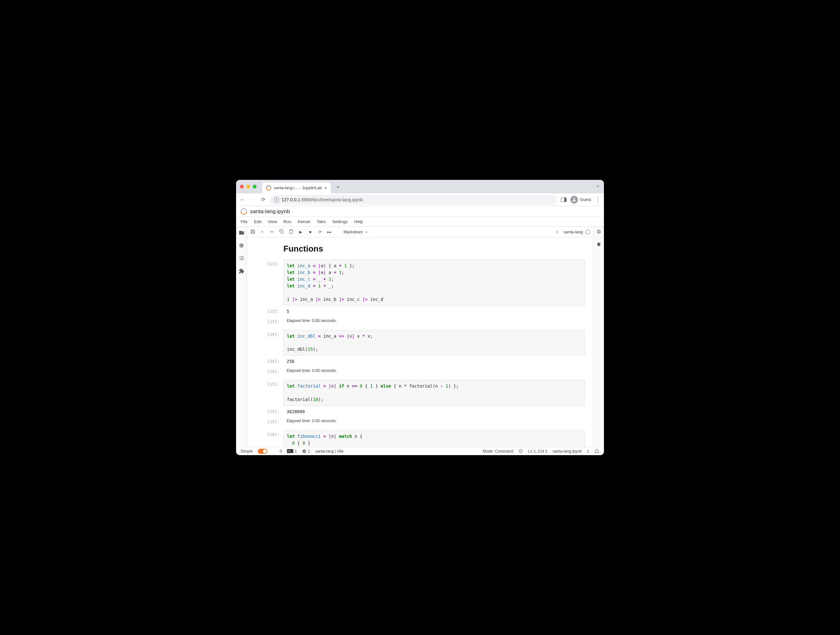 This screenshot has width=840, height=635. Describe the element at coordinates (598, 337) in the screenshot. I see `right-sidebar` at that location.